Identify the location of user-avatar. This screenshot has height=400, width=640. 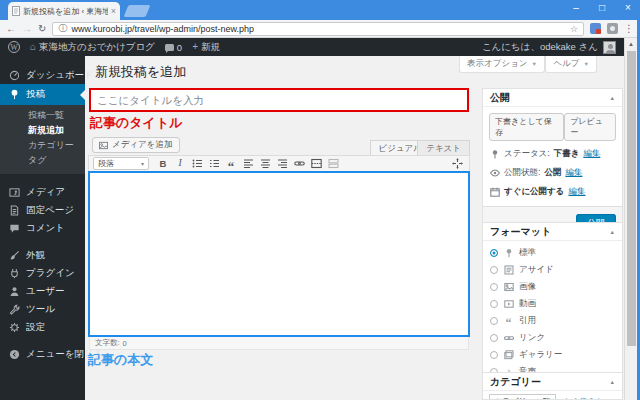
(610, 48).